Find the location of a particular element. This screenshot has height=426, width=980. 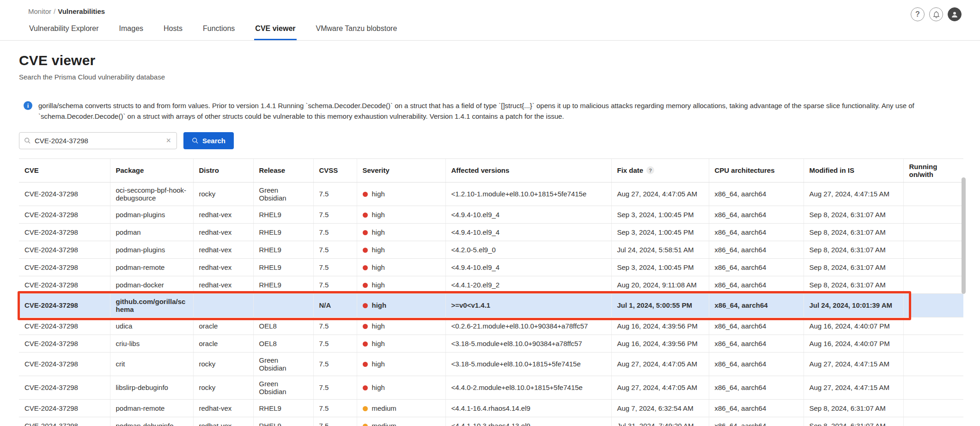

severity-label: medium is located at coordinates (384, 408).